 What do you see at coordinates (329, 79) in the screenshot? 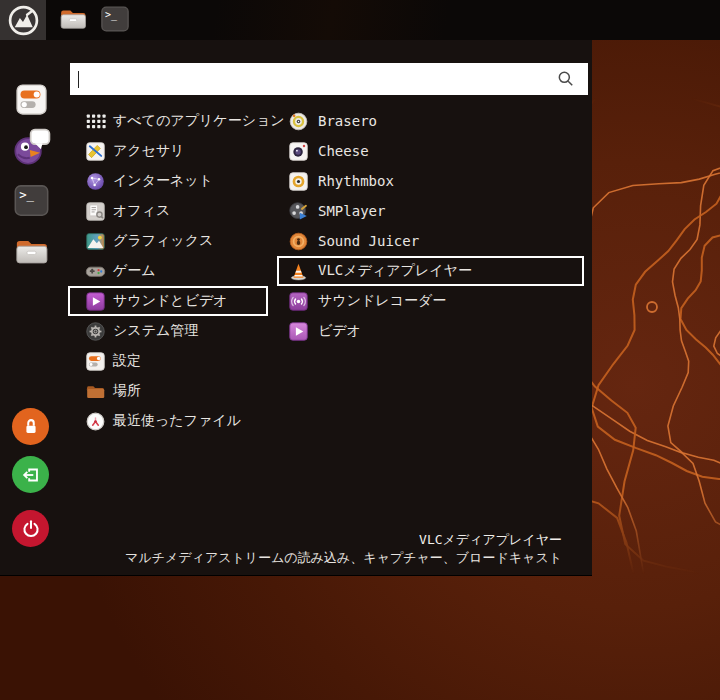
I see `search-bar` at bounding box center [329, 79].